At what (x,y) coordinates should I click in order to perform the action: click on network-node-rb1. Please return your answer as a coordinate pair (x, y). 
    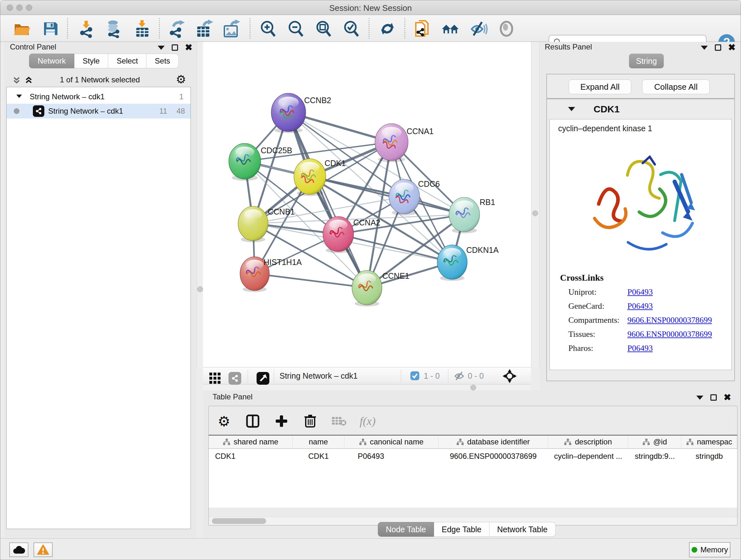
    Looking at the image, I should click on (464, 214).